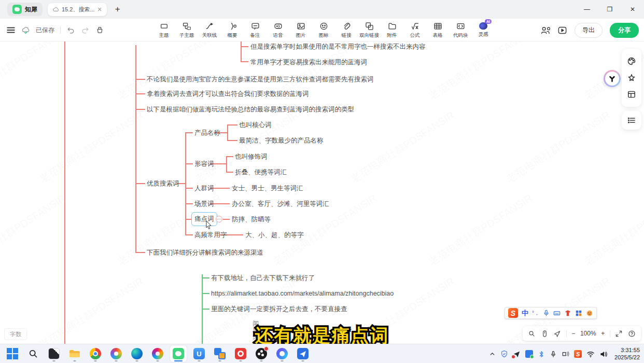  I want to click on mindmap-node: 也叫核心词, so click(255, 125).